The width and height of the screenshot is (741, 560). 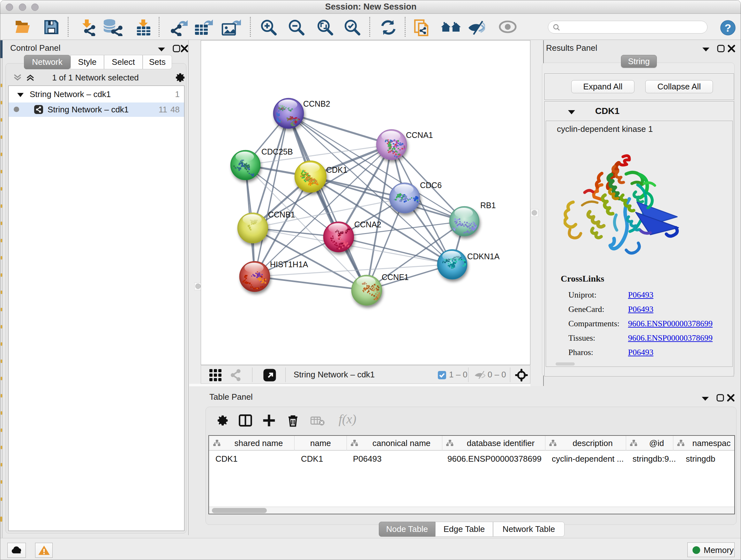 What do you see at coordinates (488, 205) in the screenshot?
I see `svg-text: RB1` at bounding box center [488, 205].